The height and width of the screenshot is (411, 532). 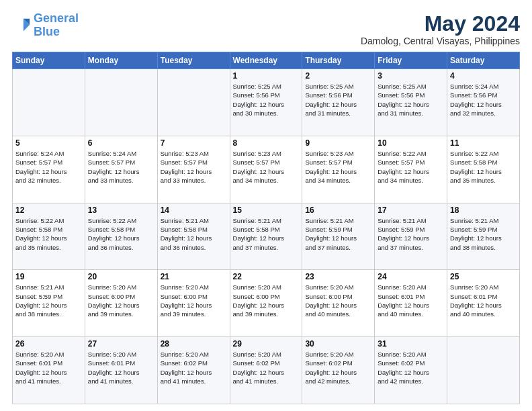 I want to click on calendar-cell: 28Sunrise: 5:20 AMSunset: 6:02 PMDayligh…, so click(x=193, y=371).